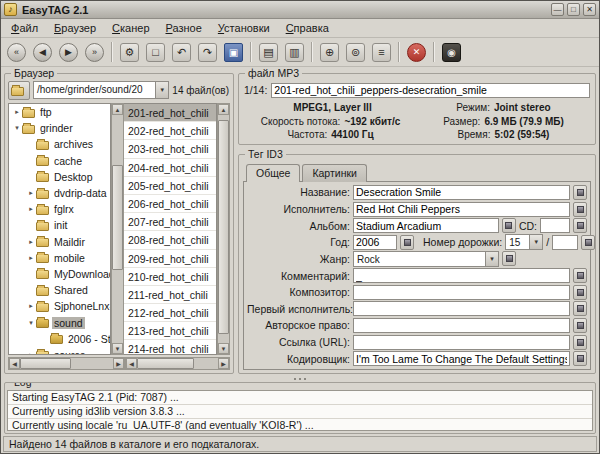  Describe the element at coordinates (590, 10) in the screenshot. I see `close-button: ✕` at that location.